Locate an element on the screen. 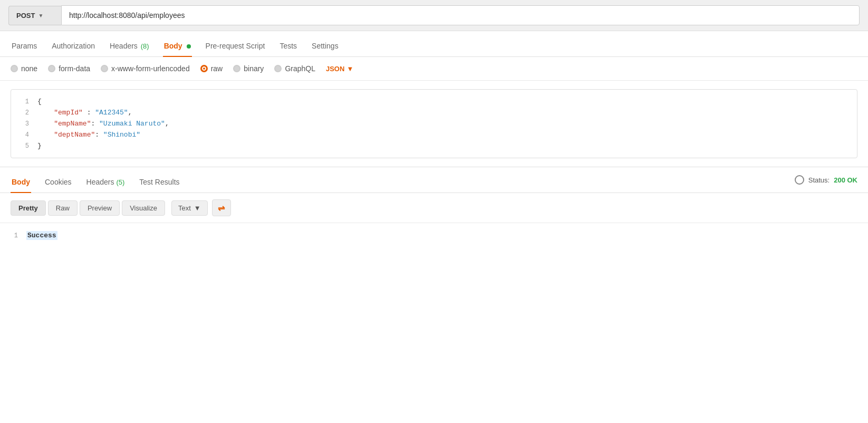  text-dropdown-label: Text is located at coordinates (185, 208).